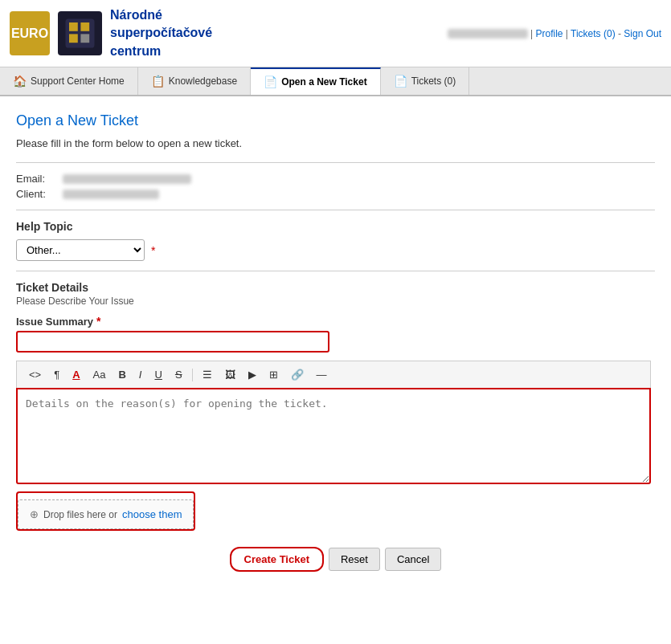 The width and height of the screenshot is (671, 644). What do you see at coordinates (336, 287) in the screenshot?
I see `ticket-details-heading: Ticket Details` at bounding box center [336, 287].